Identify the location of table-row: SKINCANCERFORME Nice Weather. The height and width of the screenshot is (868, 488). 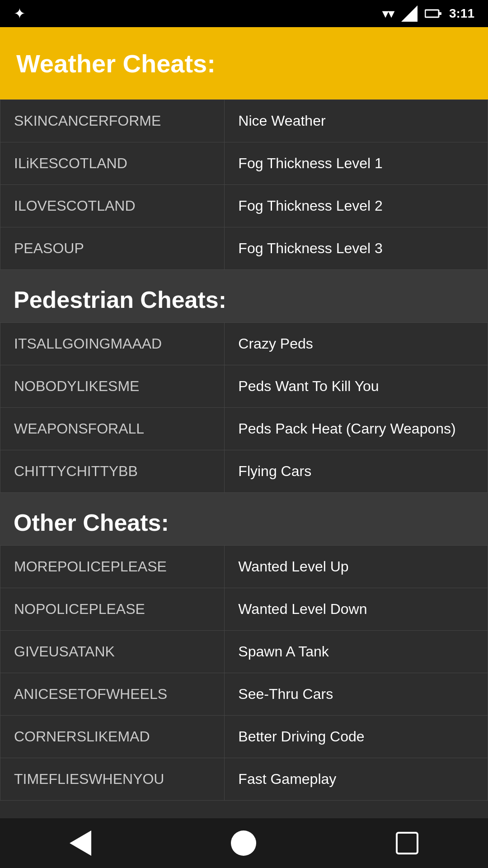
(244, 121).